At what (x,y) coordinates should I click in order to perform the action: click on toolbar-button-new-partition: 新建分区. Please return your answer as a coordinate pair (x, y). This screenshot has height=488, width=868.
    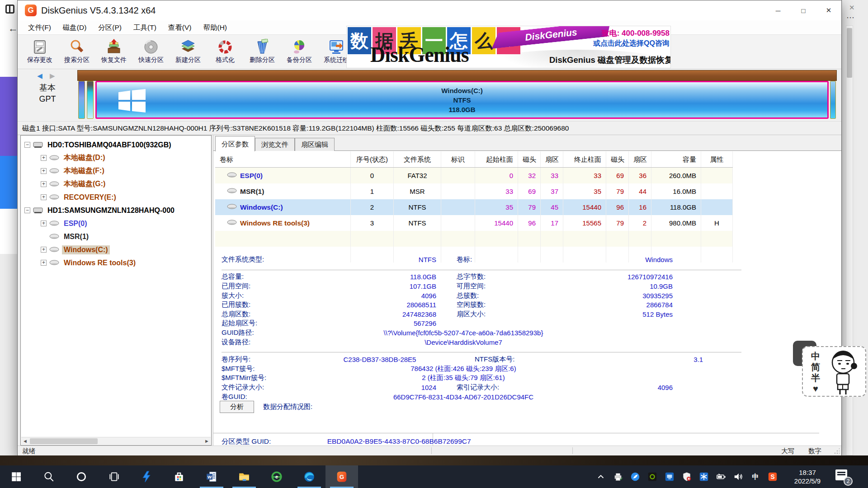
    Looking at the image, I should click on (188, 52).